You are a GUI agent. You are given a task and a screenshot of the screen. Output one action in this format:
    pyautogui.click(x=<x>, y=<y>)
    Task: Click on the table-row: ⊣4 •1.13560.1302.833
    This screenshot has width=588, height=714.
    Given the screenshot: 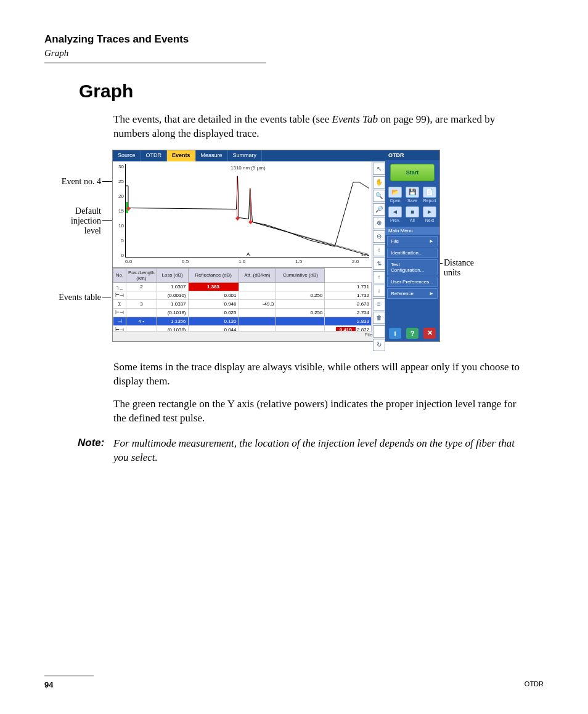 What is the action you would take?
    pyautogui.click(x=243, y=321)
    